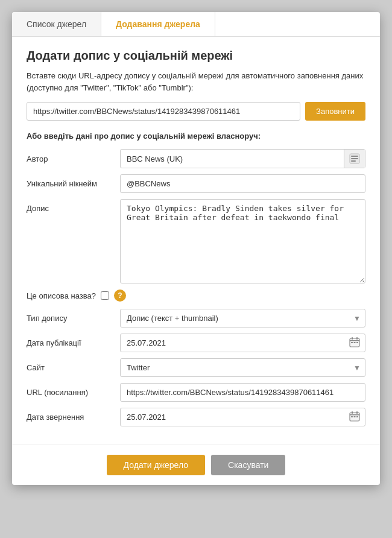 Image resolution: width=392 pixels, height=538 pixels. What do you see at coordinates (196, 111) in the screenshot?
I see `url-row: Заповнити` at bounding box center [196, 111].